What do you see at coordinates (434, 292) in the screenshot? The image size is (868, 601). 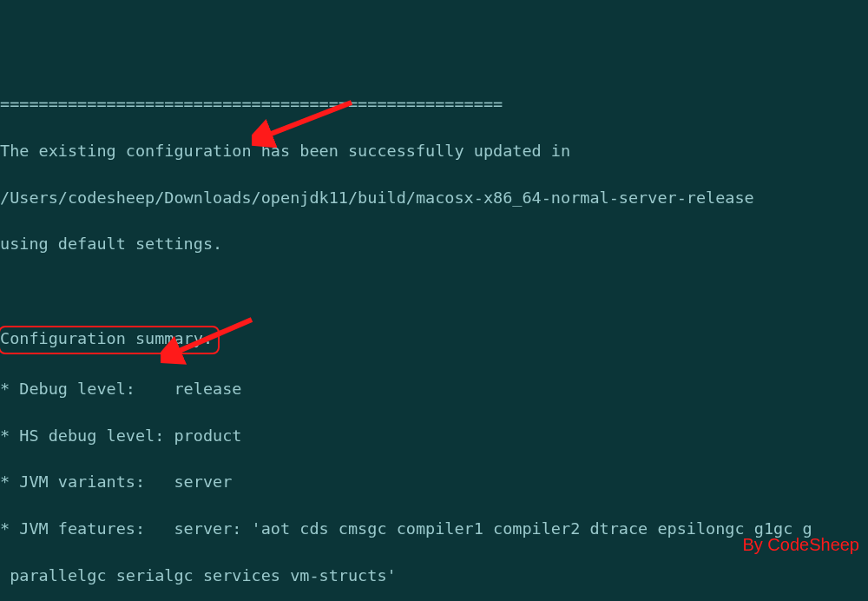 I see `blank-line` at bounding box center [434, 292].